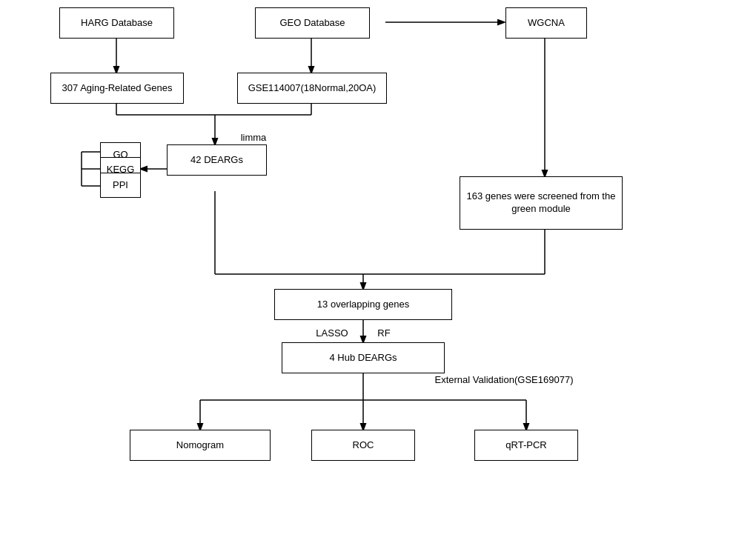 This screenshot has height=546, width=756. Describe the element at coordinates (363, 304) in the screenshot. I see `overlapping-genes-box: 13 overlapping genes` at that location.